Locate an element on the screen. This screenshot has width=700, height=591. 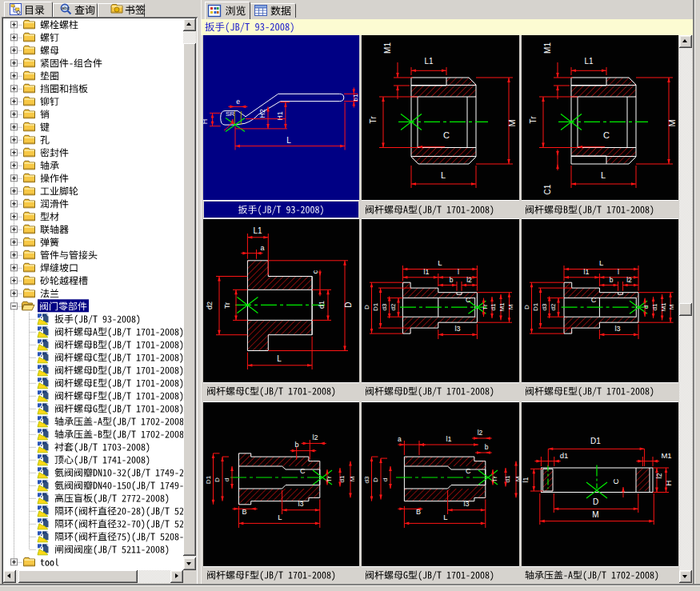
svg-text: abc is located at coordinates (66, 8).